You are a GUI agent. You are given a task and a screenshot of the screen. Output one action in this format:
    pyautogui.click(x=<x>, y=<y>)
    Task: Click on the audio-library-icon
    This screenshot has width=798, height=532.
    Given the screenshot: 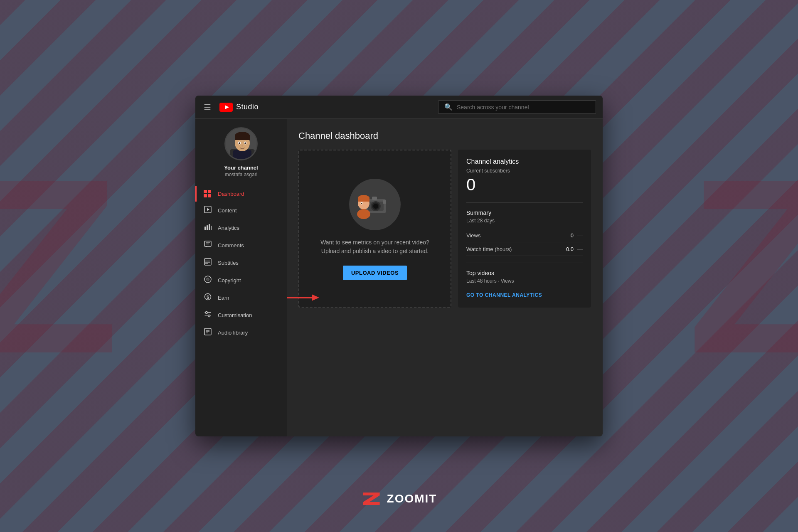 What is the action you would take?
    pyautogui.click(x=208, y=332)
    